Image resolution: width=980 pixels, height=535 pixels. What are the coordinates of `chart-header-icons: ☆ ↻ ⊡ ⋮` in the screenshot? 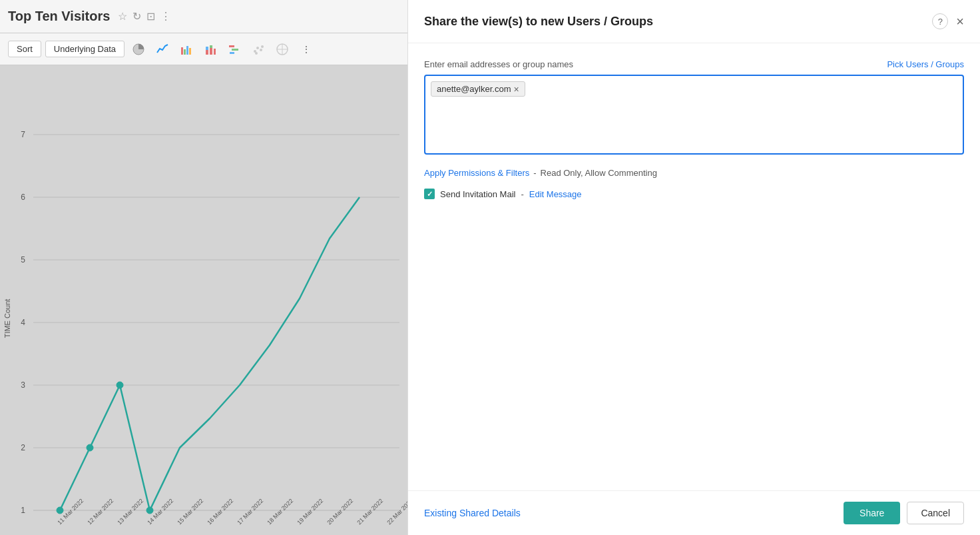 It's located at (144, 16).